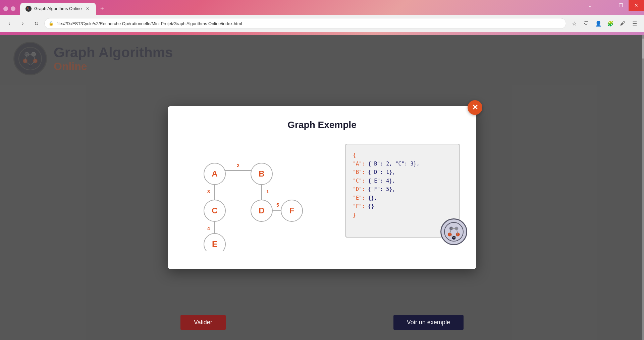  I want to click on json-line1: {, so click(354, 155).